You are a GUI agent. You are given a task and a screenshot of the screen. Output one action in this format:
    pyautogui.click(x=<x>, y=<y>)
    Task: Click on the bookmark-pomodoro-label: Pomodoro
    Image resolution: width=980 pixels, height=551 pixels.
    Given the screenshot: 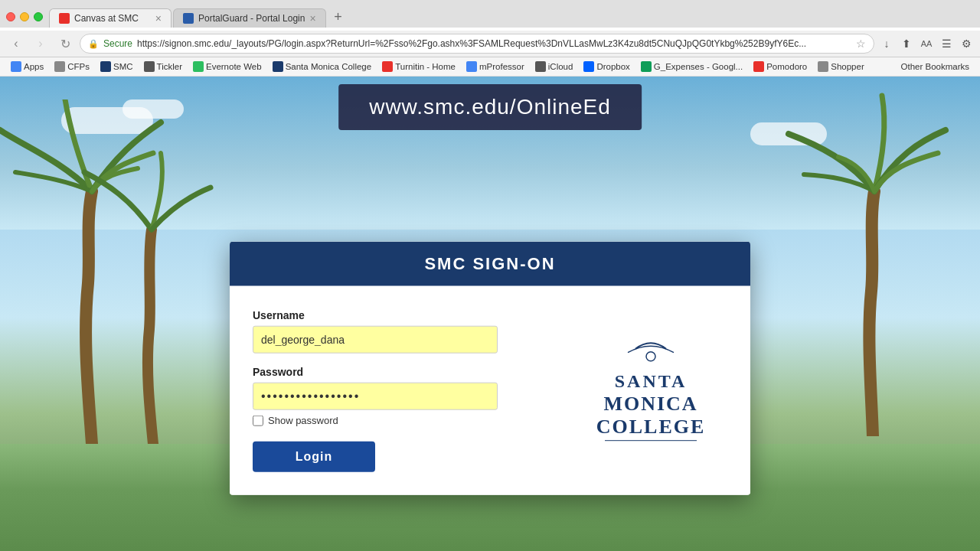 What is the action you would take?
    pyautogui.click(x=787, y=67)
    